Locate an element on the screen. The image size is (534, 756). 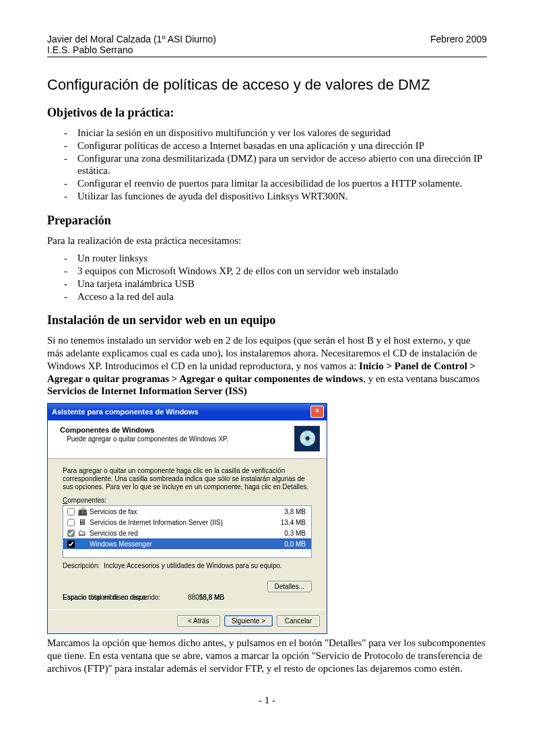
list-item: Iniciar la sesión en un dispositivo mult… is located at coordinates (282, 133).